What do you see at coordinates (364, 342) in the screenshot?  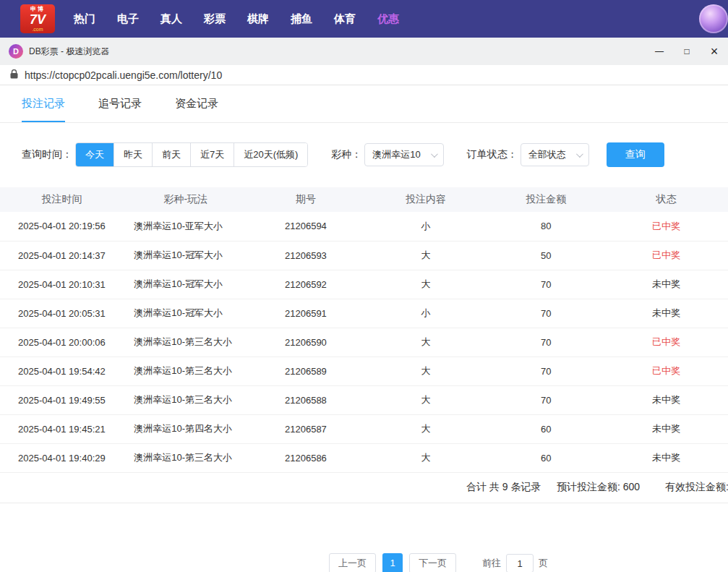 I see `table-row: 2025-04-01 20:00:06 澳洲幸运10-第三名大小 2120659…` at bounding box center [364, 342].